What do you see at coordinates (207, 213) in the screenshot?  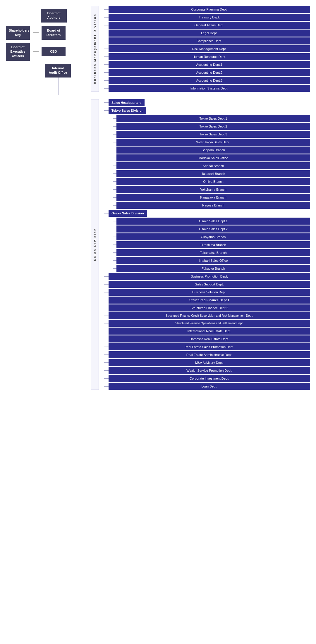 I see `list-item: Osaka Sales Division` at bounding box center [207, 213].